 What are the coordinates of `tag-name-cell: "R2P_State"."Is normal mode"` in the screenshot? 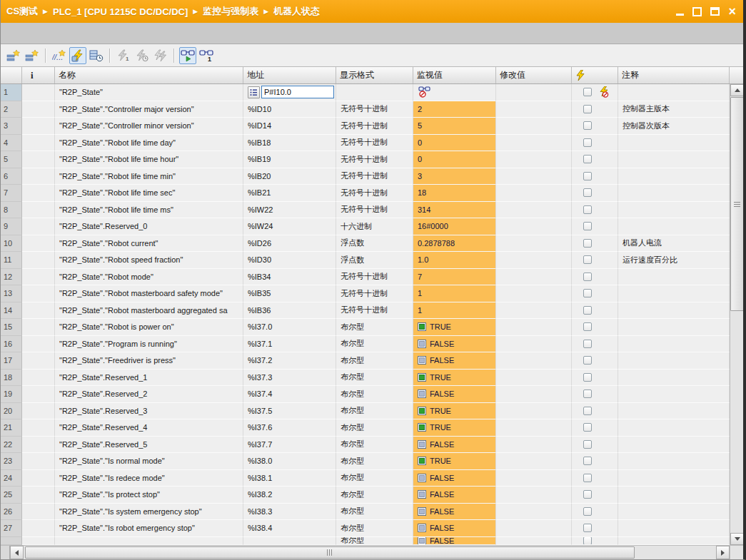 It's located at (149, 462).